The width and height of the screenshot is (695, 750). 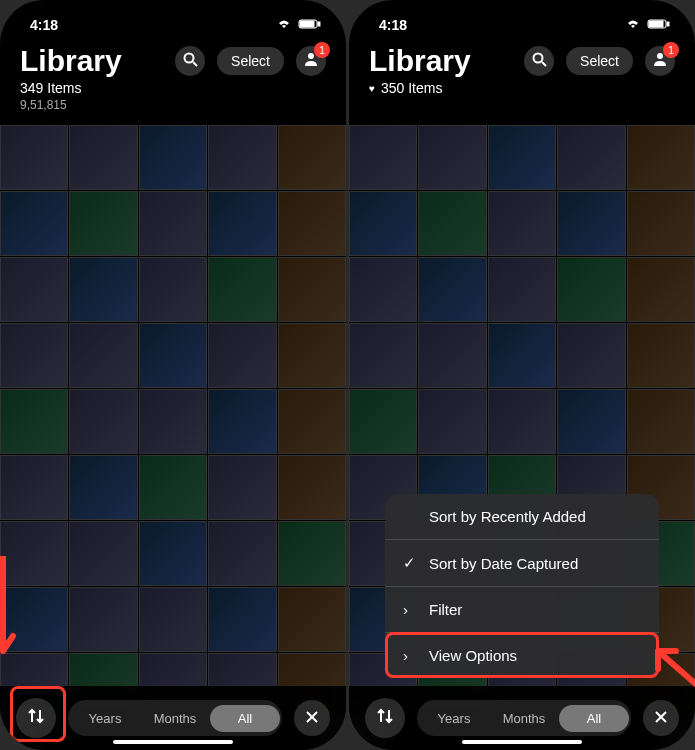 I want to click on sort-popup-menu: Sort by Recently Added ✓ Sort by Date Ca…, so click(x=522, y=586).